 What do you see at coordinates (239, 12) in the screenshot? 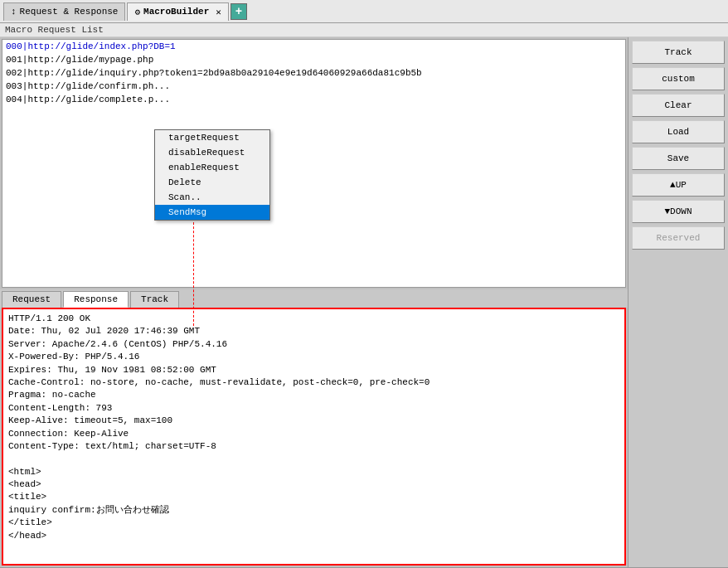
I see `add-tab-button: +` at bounding box center [239, 12].